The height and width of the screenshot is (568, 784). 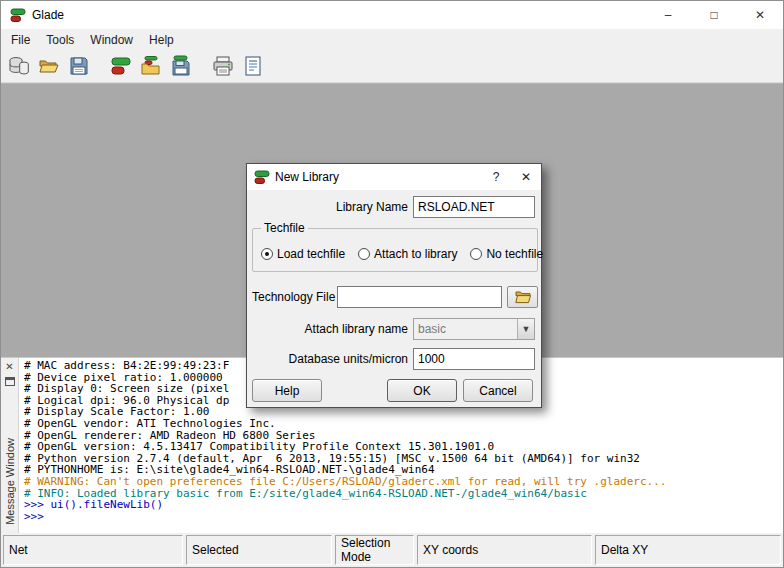 What do you see at coordinates (474, 207) in the screenshot?
I see `library-name-input` at bounding box center [474, 207].